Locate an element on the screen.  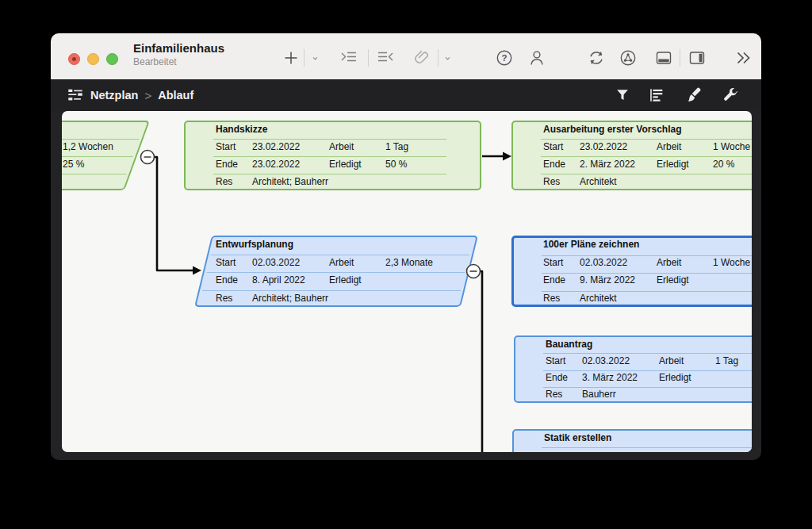
toolbar-button-user is located at coordinates (537, 58).